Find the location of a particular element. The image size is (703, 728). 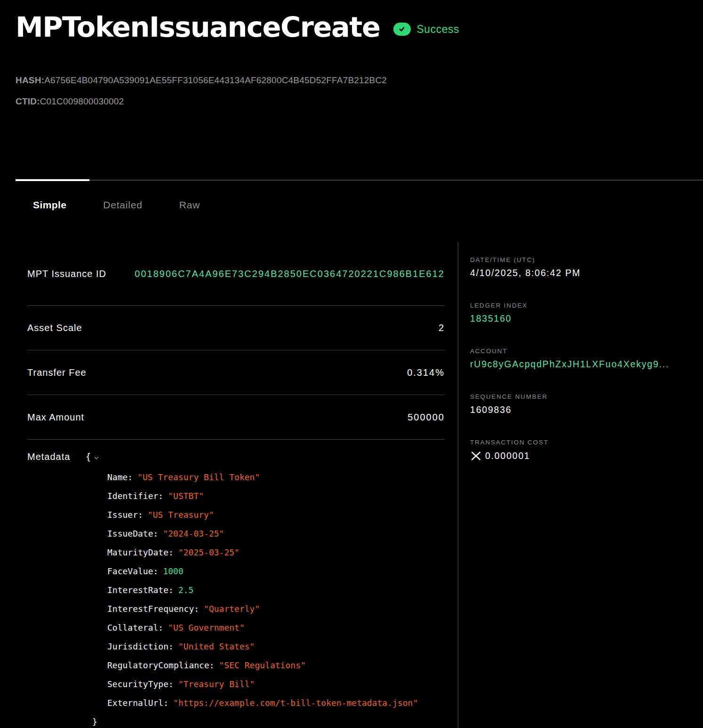

page-title: MPTokenIssuanceCreate is located at coordinates (198, 27).